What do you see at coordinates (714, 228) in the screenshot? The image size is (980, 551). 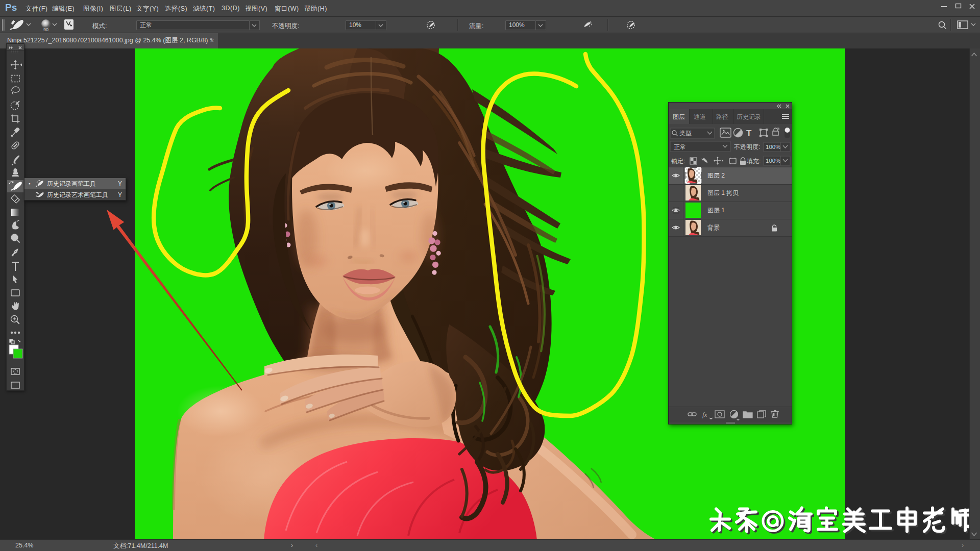 I see `svg-text: 背景` at bounding box center [714, 228].